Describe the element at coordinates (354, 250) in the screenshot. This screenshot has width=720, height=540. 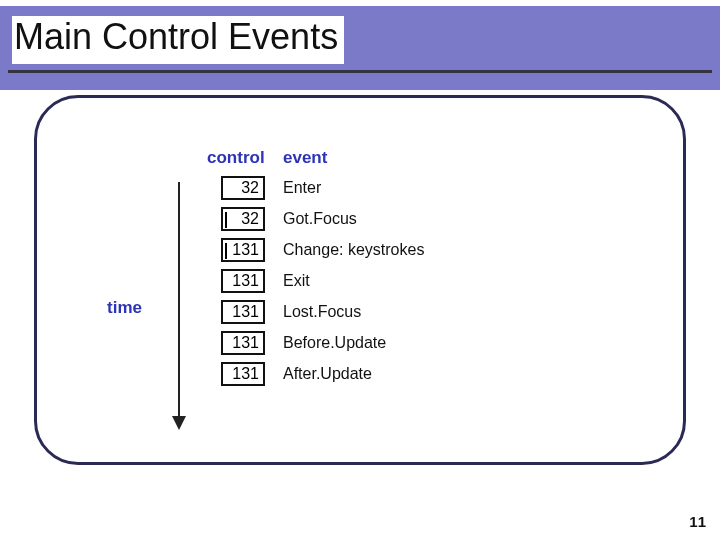
I see `event-cell: Change: keystrokes` at that location.